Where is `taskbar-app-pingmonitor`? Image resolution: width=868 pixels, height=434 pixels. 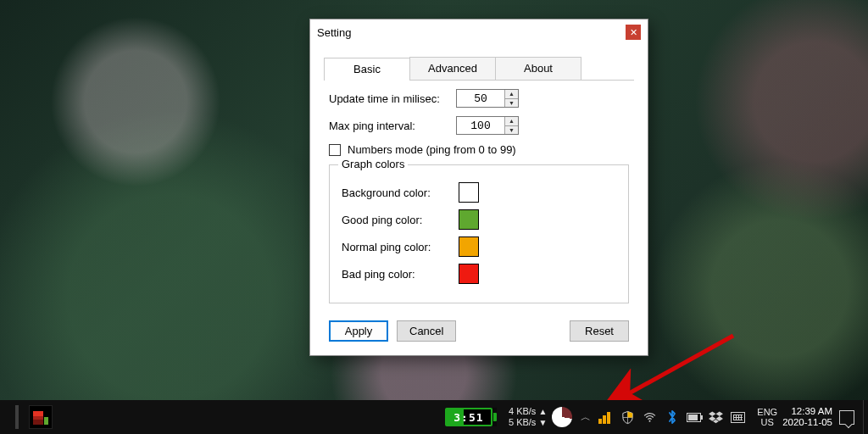 taskbar-app-pingmonitor is located at coordinates (41, 417).